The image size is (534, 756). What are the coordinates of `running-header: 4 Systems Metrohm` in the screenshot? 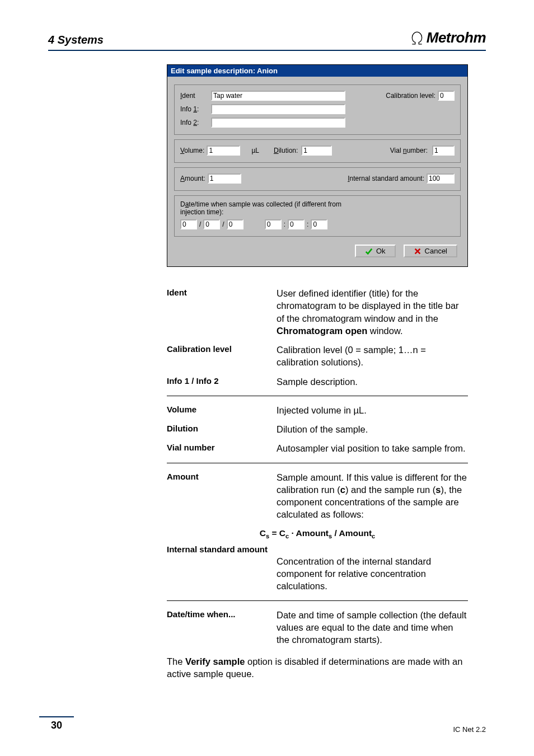 It's located at (267, 40).